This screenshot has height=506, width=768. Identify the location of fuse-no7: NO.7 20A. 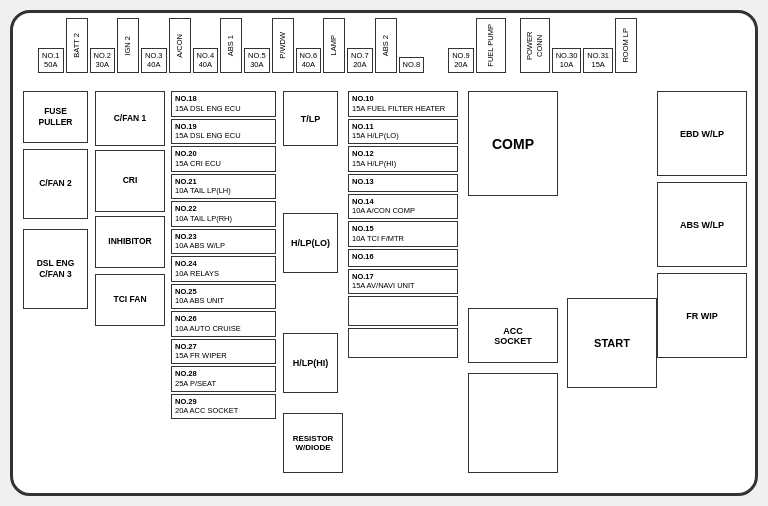
(360, 61).